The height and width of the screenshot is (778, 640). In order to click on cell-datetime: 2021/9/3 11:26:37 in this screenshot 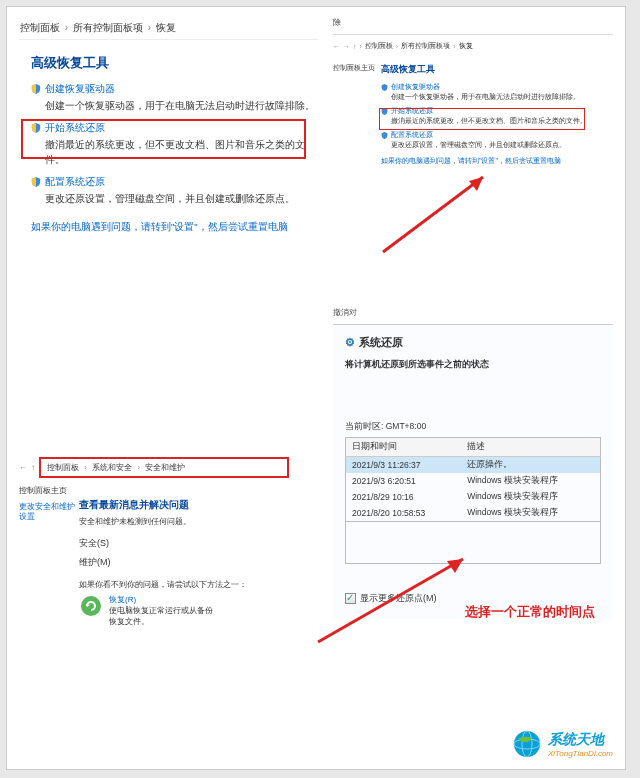, I will do `click(404, 466)`.